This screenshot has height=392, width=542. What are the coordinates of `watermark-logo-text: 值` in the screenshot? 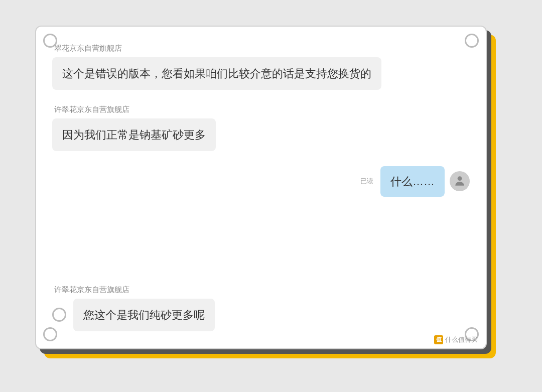 It's located at (439, 339).